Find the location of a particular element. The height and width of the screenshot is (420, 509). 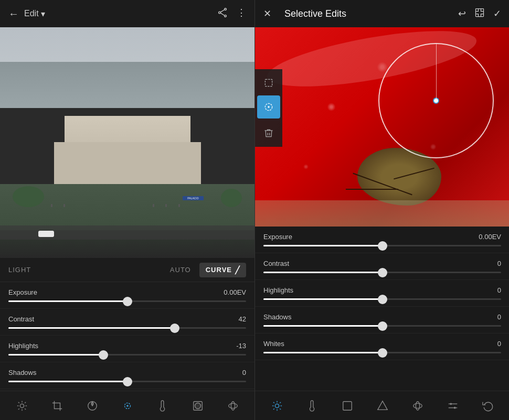

edit-dropdown: Edit ▾ is located at coordinates (35, 14).